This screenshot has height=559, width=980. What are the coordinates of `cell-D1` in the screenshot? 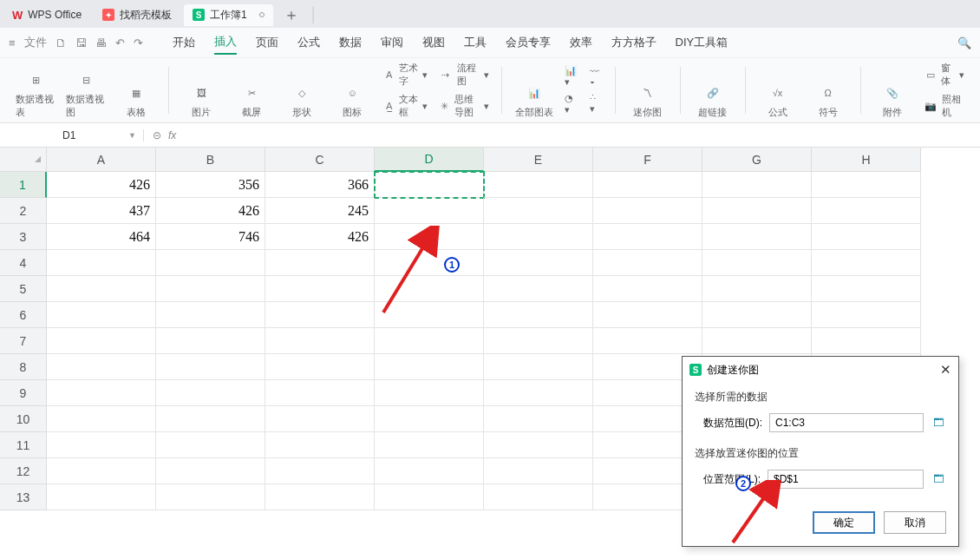 It's located at (429, 185).